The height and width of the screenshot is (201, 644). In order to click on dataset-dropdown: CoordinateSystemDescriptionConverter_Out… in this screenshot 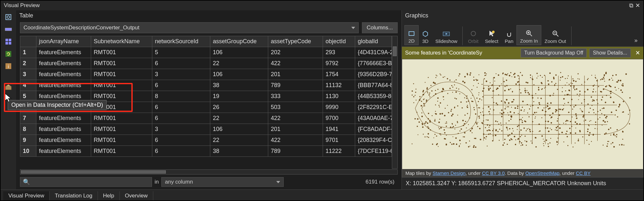, I will do `click(189, 28)`.